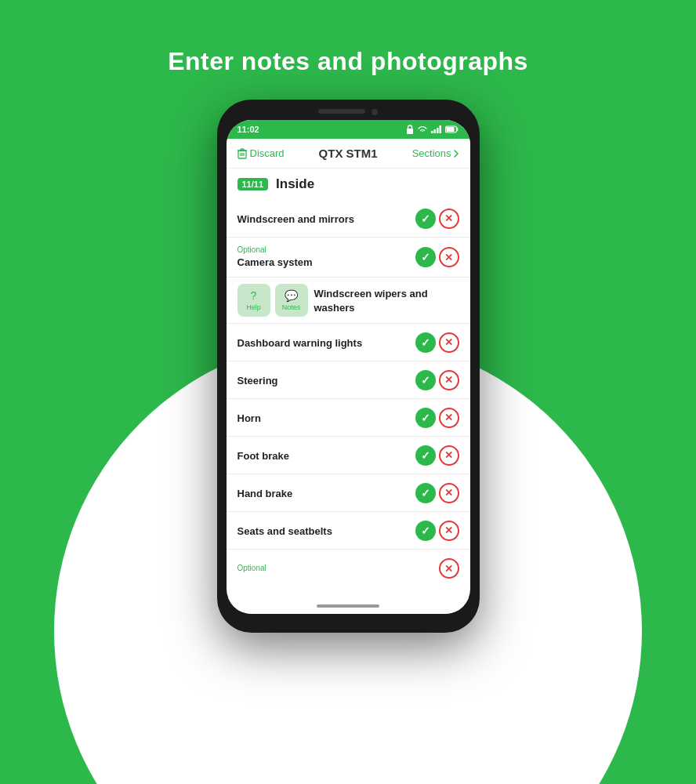  Describe the element at coordinates (254, 300) in the screenshot. I see `help-button: ? Help` at that location.